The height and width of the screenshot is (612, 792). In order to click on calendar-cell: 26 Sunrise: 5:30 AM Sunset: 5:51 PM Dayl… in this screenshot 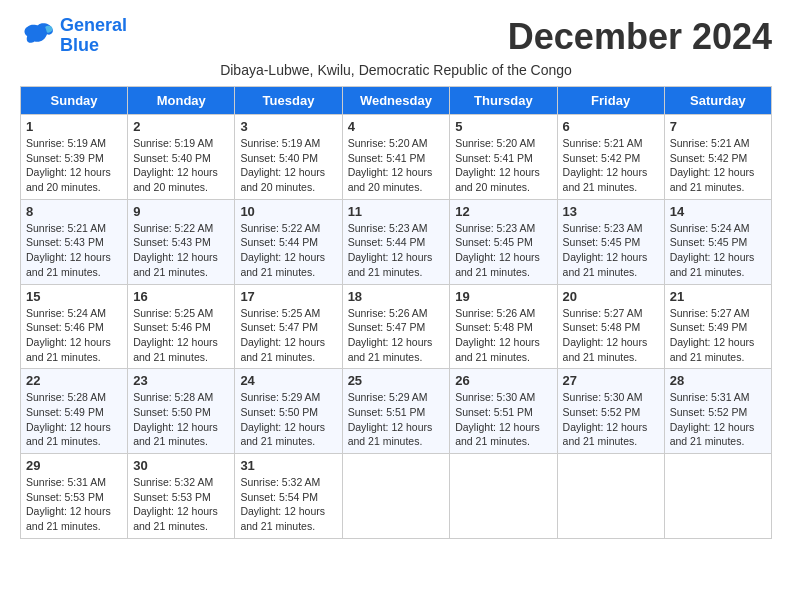, I will do `click(504, 412)`.